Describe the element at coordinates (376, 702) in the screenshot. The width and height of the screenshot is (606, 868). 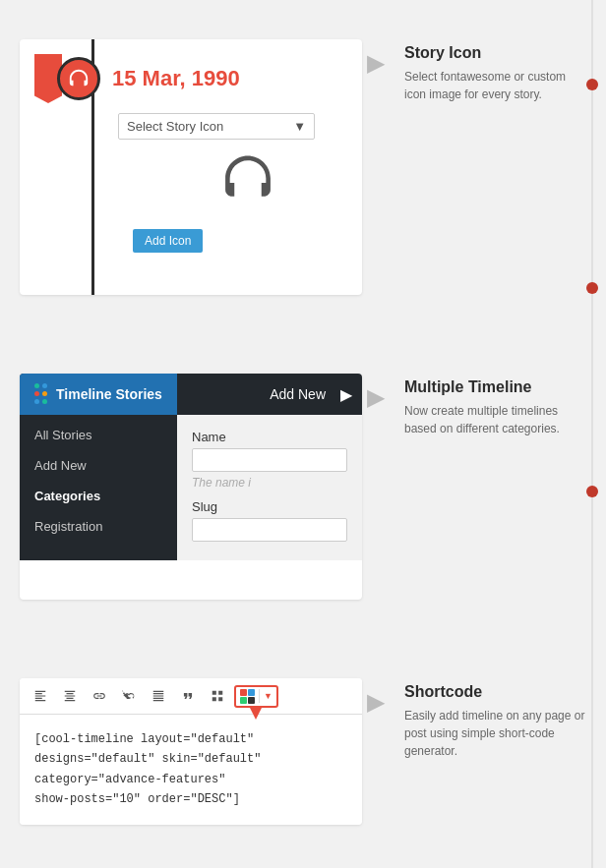
I see `arrow-right-icon-3: ▶` at that location.